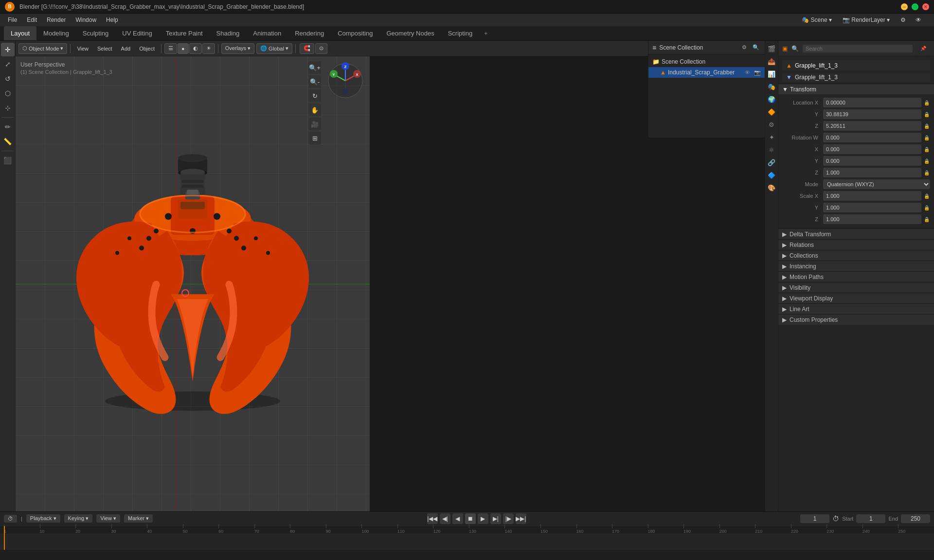  What do you see at coordinates (927, 138) in the screenshot?
I see `rotation-w-lock: 🔒` at bounding box center [927, 138].